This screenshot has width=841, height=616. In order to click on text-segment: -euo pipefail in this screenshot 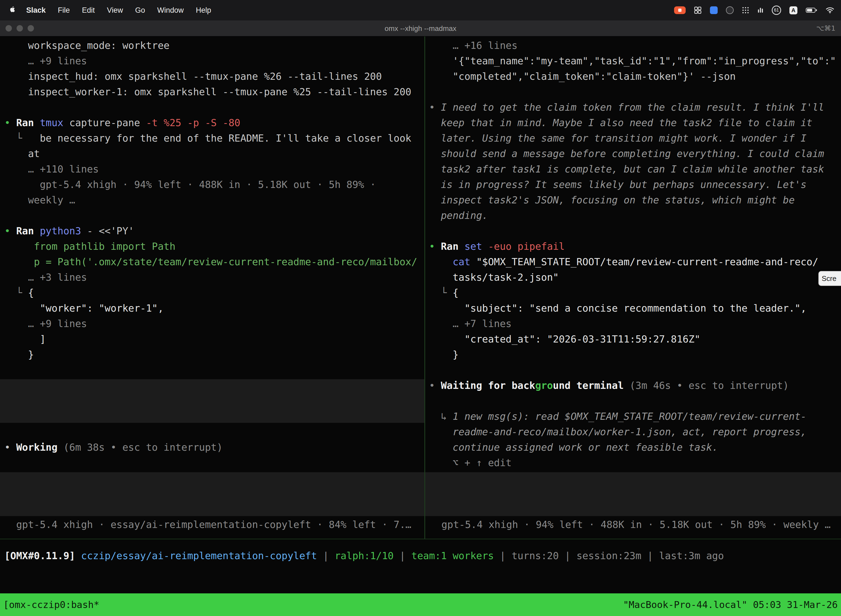, I will do `click(526, 246)`.